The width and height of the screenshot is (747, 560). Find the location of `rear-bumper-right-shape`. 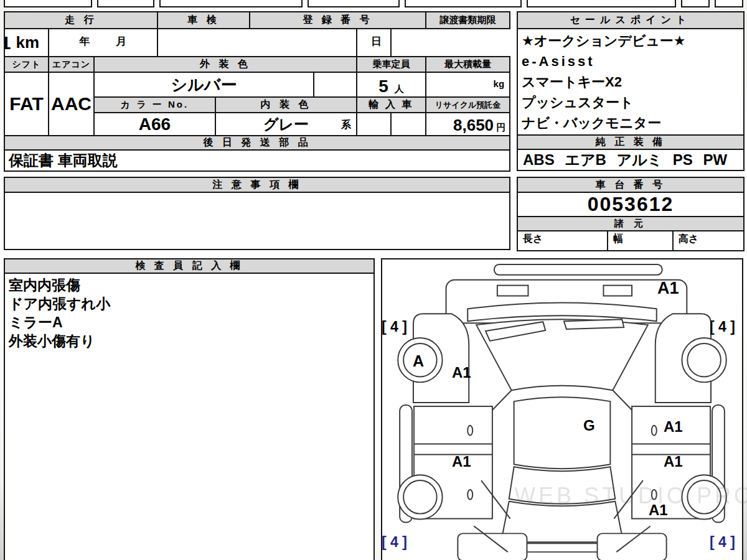

rear-bumper-right-shape is located at coordinates (632, 546).